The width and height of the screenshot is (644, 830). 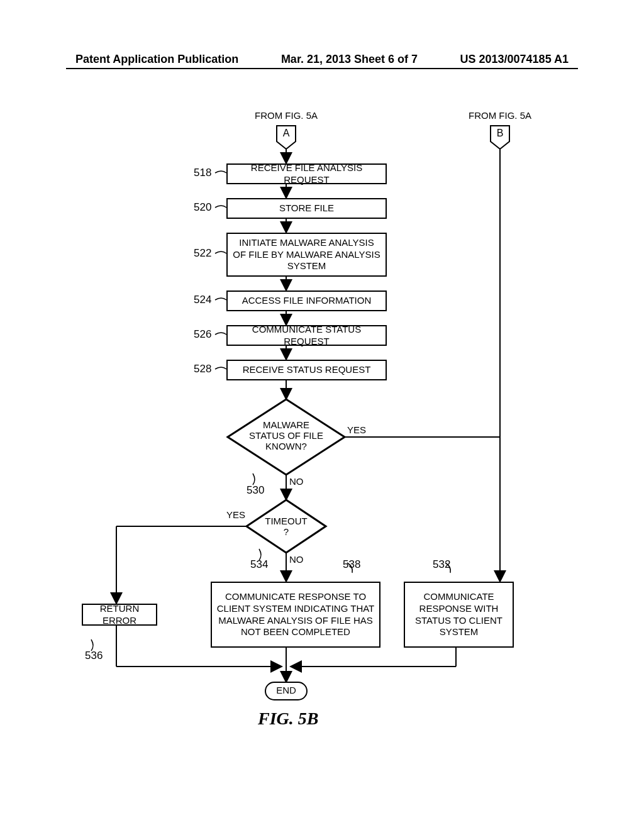 I want to click on ref-530: 530, so click(x=255, y=490).